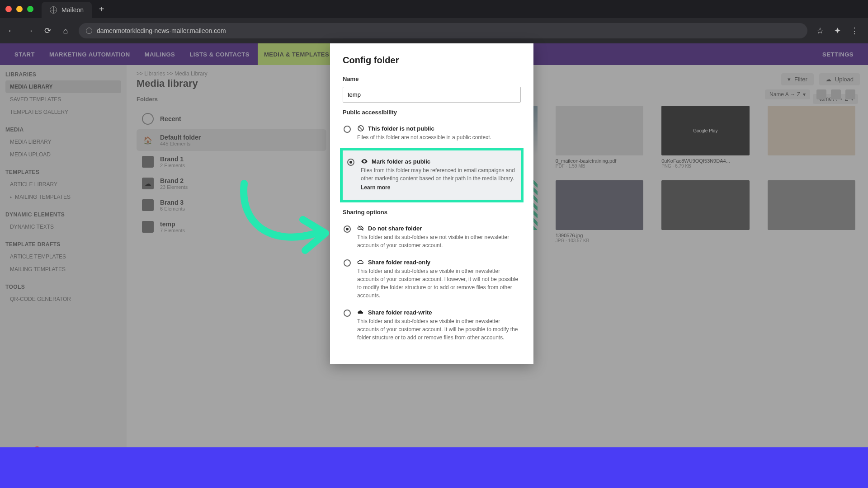  Describe the element at coordinates (434, 468) in the screenshot. I see `page-background` at that location.